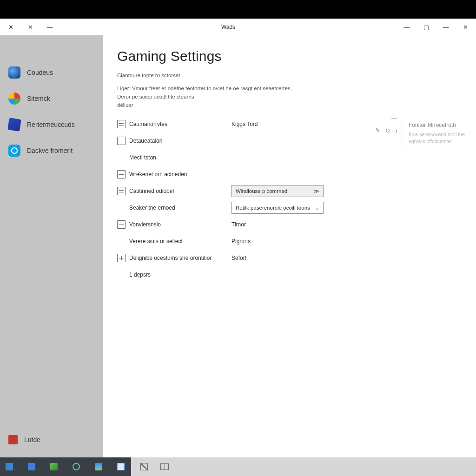 The height and width of the screenshot is (476, 476). Describe the element at coordinates (386, 125) in the screenshot. I see `info-icon-group: 〰 ✎ O )` at that location.